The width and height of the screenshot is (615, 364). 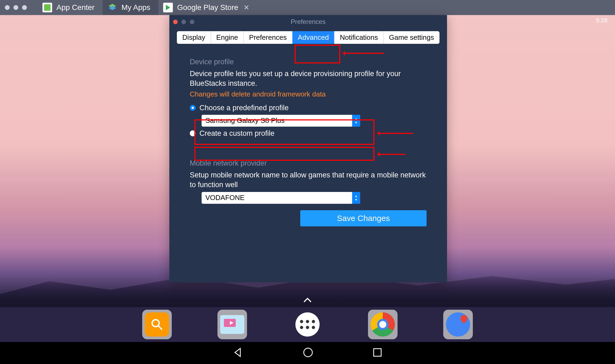 I want to click on preferences-titlebar: Preferences, so click(x=308, y=22).